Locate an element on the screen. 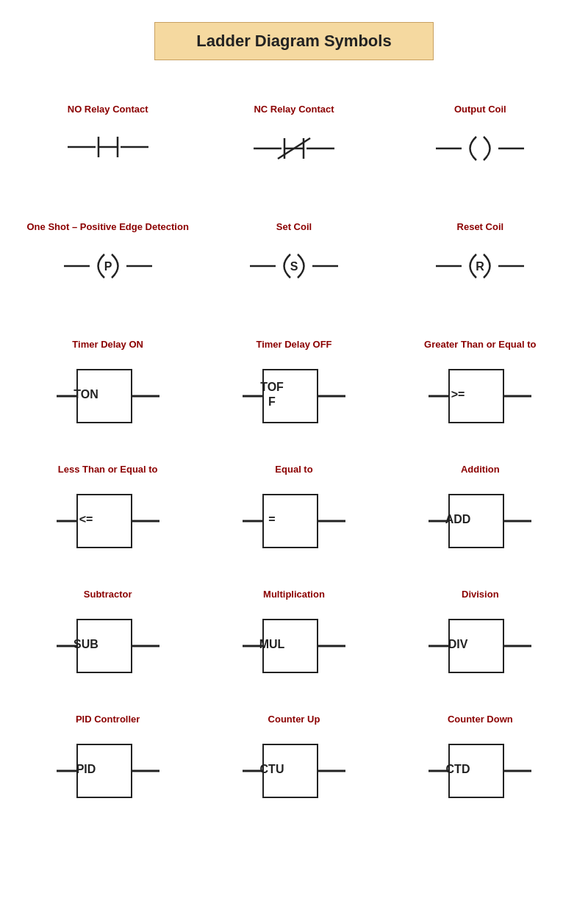 The image size is (588, 901). symbol-drawing-one-shot: P is located at coordinates (108, 266).